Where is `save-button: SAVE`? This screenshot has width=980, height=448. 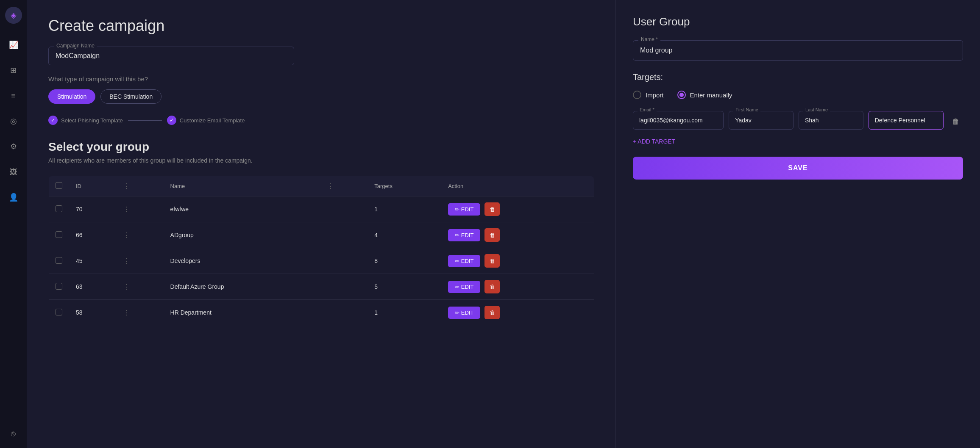 save-button: SAVE is located at coordinates (798, 168).